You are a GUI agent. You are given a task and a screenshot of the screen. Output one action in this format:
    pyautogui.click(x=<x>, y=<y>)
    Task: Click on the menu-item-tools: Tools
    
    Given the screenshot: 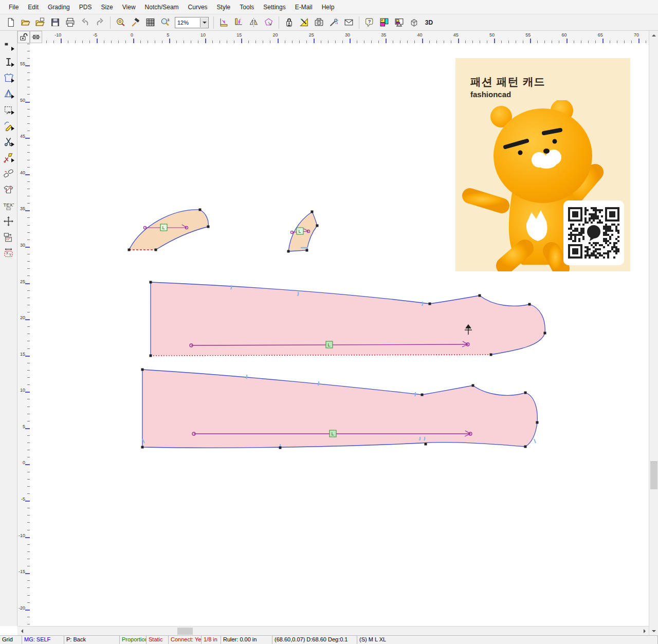 What is the action you would take?
    pyautogui.click(x=247, y=7)
    